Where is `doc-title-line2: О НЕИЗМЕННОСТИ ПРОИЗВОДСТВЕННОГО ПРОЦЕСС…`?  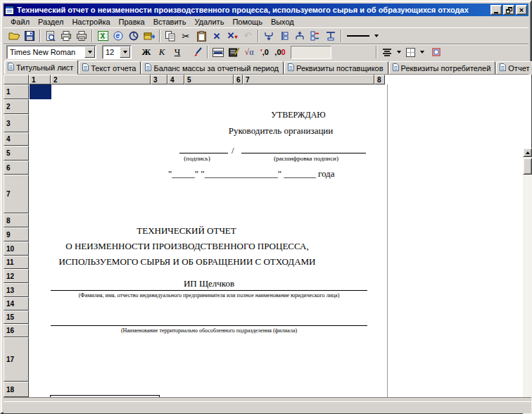 doc-title-line2: О НЕИЗМЕННОСТИ ПРОИЗВОДСТВЕННОГО ПРОЦЕСС… is located at coordinates (187, 246).